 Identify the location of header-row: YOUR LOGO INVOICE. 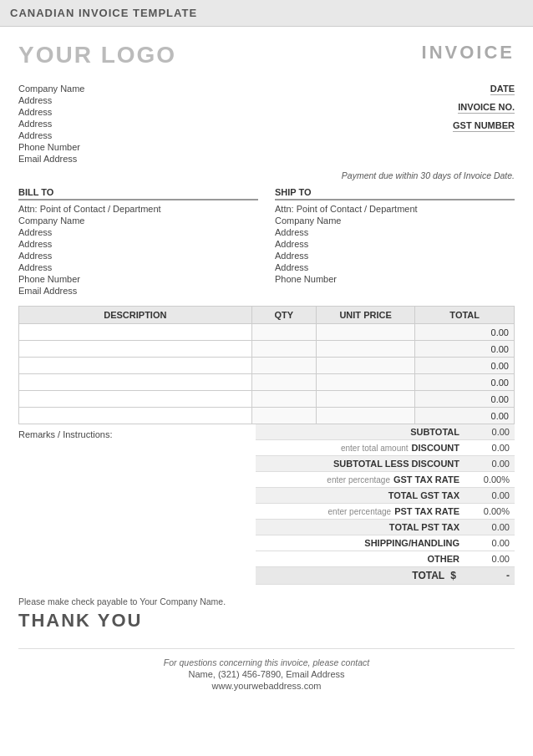
(266, 55).